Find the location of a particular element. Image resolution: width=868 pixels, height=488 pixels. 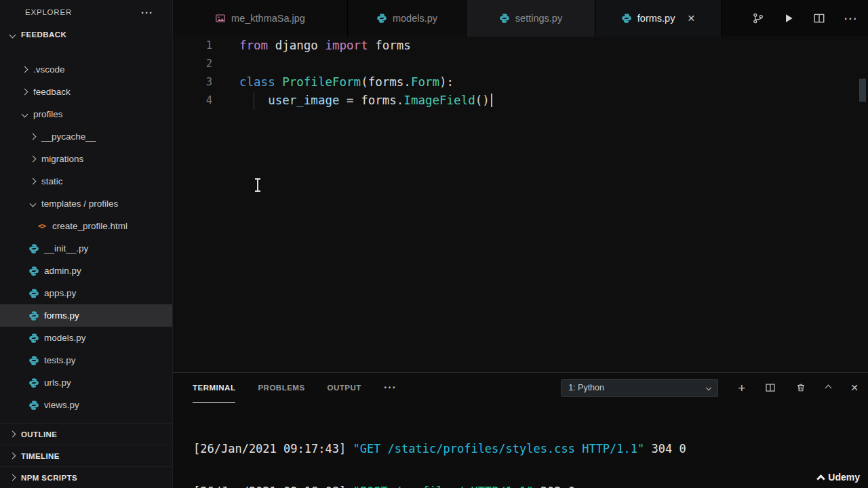

line-number: 2 is located at coordinates (195, 64).